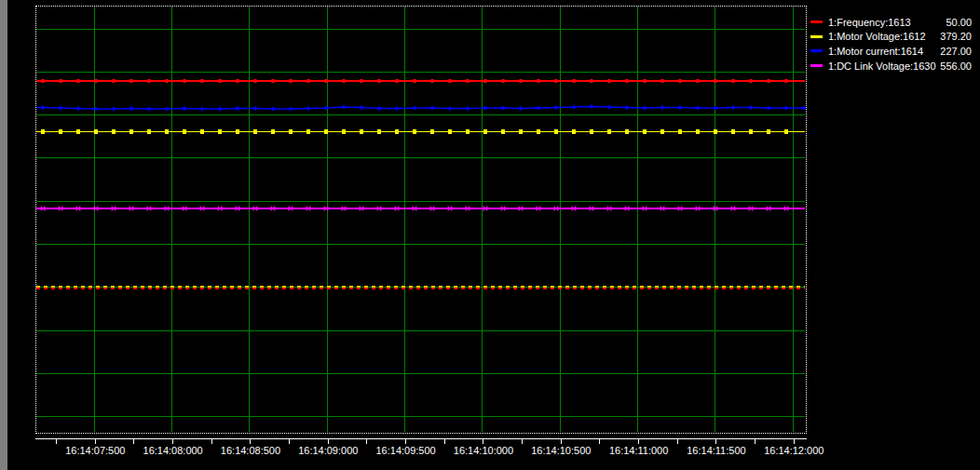 This screenshot has height=470, width=980. Describe the element at coordinates (957, 22) in the screenshot. I see `legend-signal-value: 50.00` at that location.